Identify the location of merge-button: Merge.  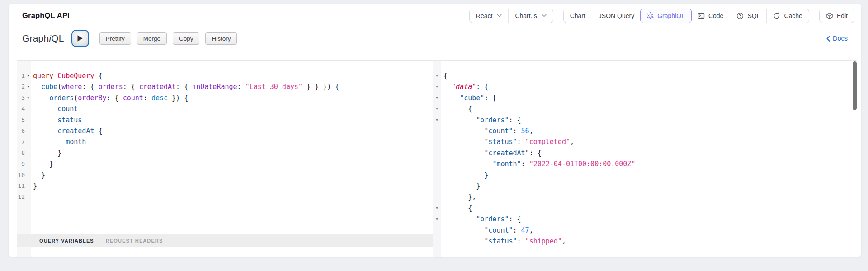
(152, 38).